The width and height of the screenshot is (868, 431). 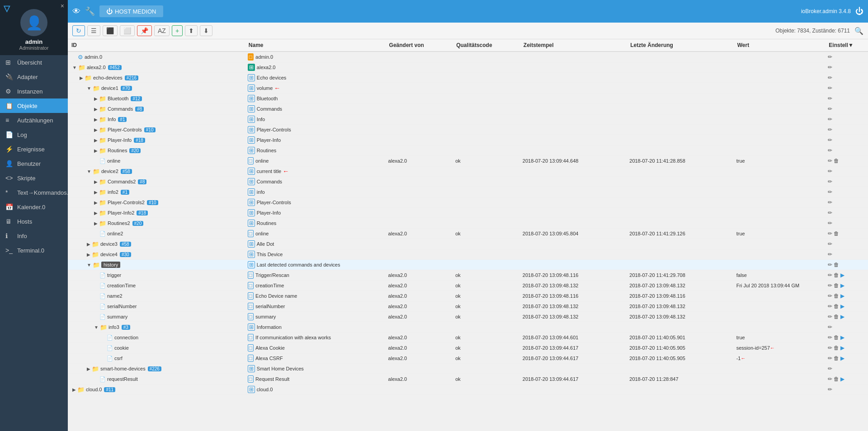 I want to click on sidebar-item-text-kommandos: *Text→Kommandos.0, so click(x=34, y=192).